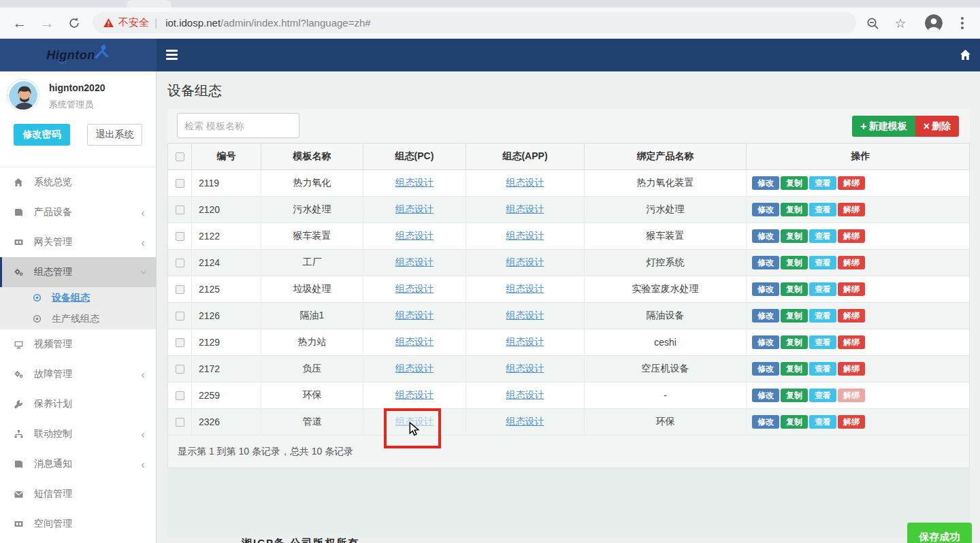 This screenshot has height=543, width=980. I want to click on sidebar-toggle-icon, so click(172, 54).